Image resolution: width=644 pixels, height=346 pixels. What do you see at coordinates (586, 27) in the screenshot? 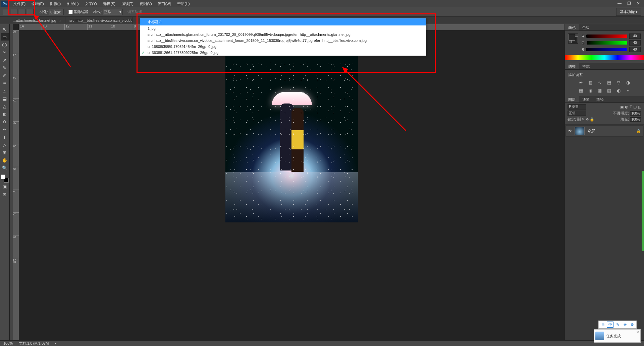
I see `swatches-tab: 色板` at bounding box center [586, 27].